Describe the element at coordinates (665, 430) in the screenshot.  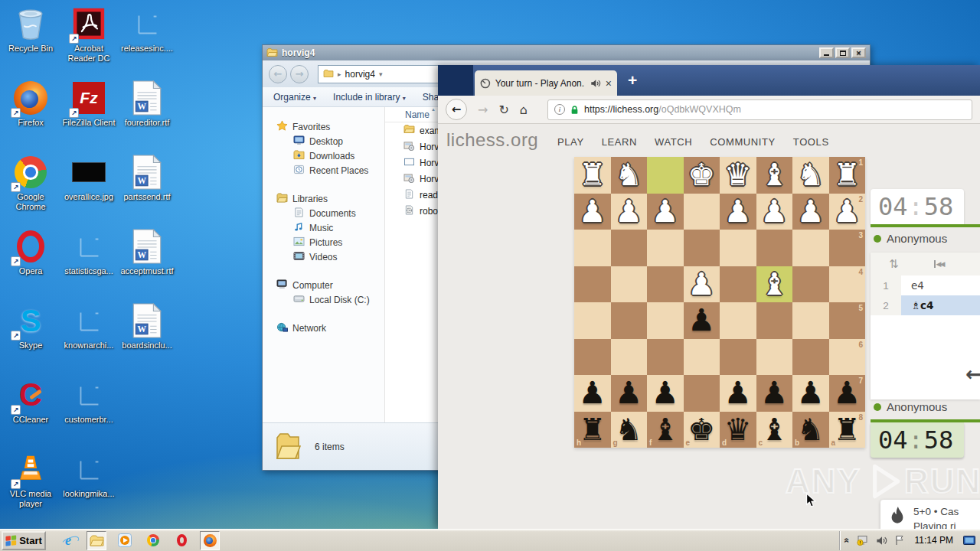
I see `piece-bB: ♝` at that location.